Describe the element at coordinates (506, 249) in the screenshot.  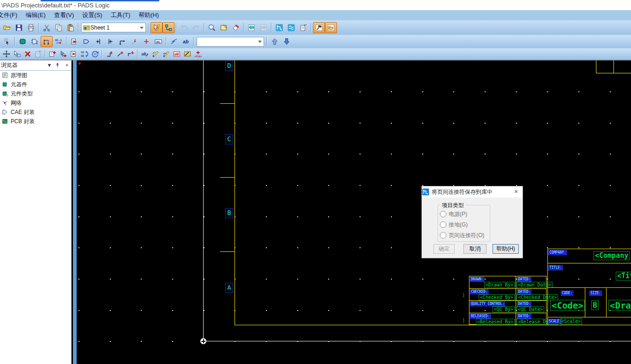
I see `help-button: 帮助(H)` at that location.